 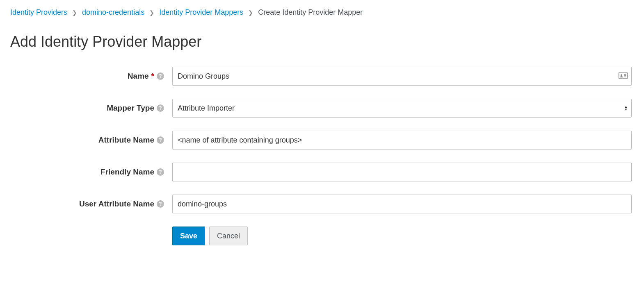 What do you see at coordinates (402, 76) in the screenshot?
I see `name-input` at bounding box center [402, 76].